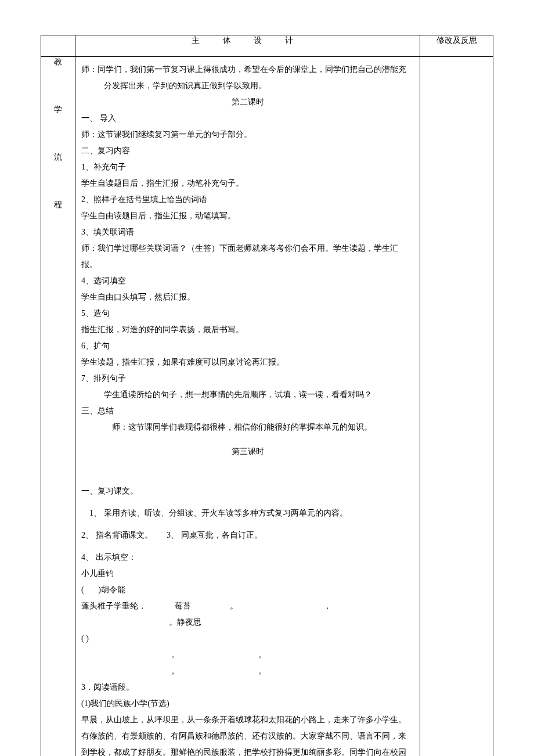  Describe the element at coordinates (247, 135) in the screenshot. I see `l2-s1-p: 师：这节课我们继续复习第一单元的句子部分。` at that location.